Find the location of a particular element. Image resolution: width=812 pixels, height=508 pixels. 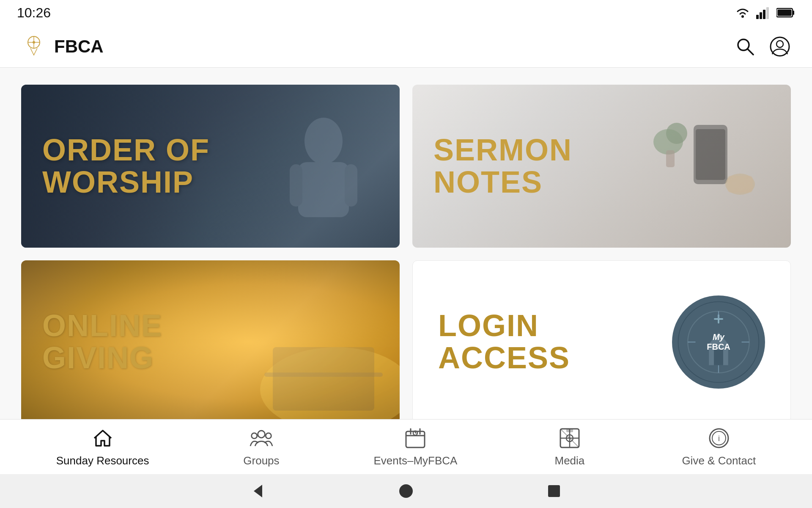

recent-icon is located at coordinates (554, 491).